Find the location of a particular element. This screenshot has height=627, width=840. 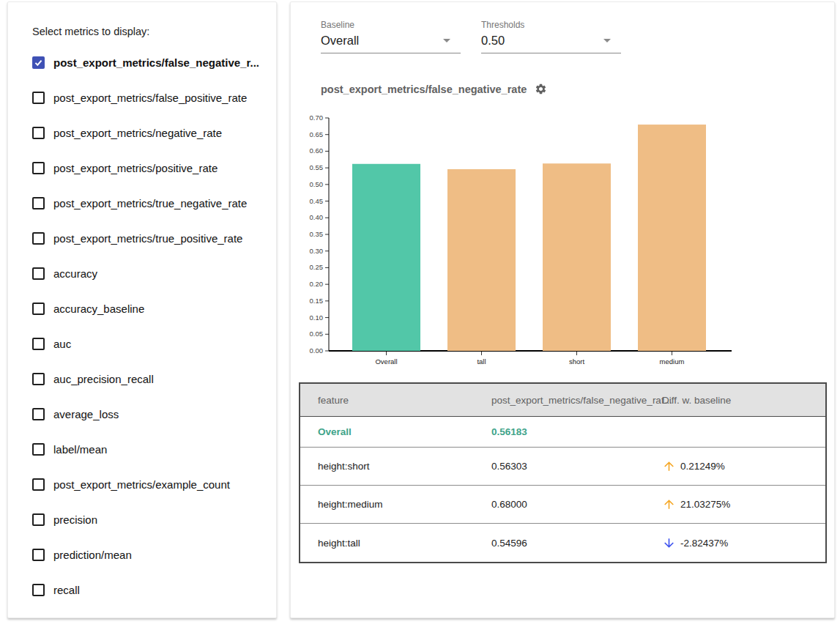

svg-text: 0.30 is located at coordinates (316, 251).